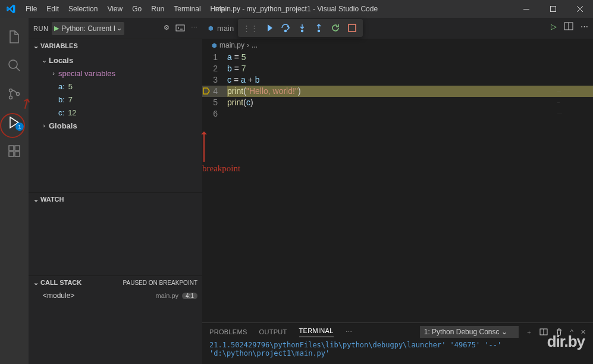  What do you see at coordinates (167, 29) in the screenshot?
I see `gear-icon: ⚙` at bounding box center [167, 29].